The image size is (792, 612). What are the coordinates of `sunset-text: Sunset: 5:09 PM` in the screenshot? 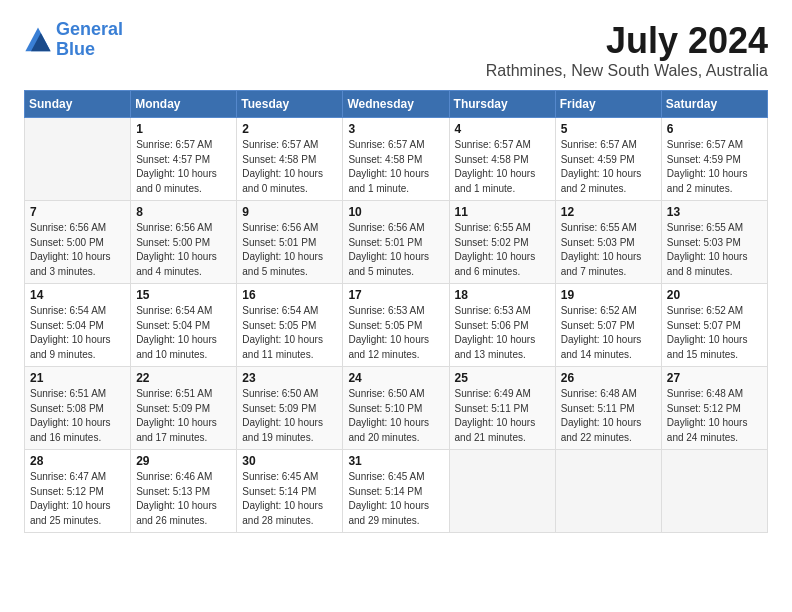 It's located at (173, 408).